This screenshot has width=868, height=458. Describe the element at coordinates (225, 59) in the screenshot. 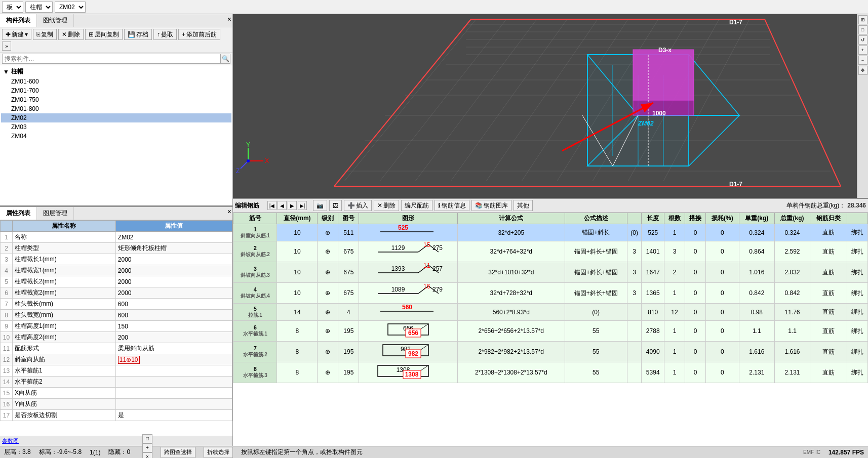

I see `search-button: 🔍` at that location.